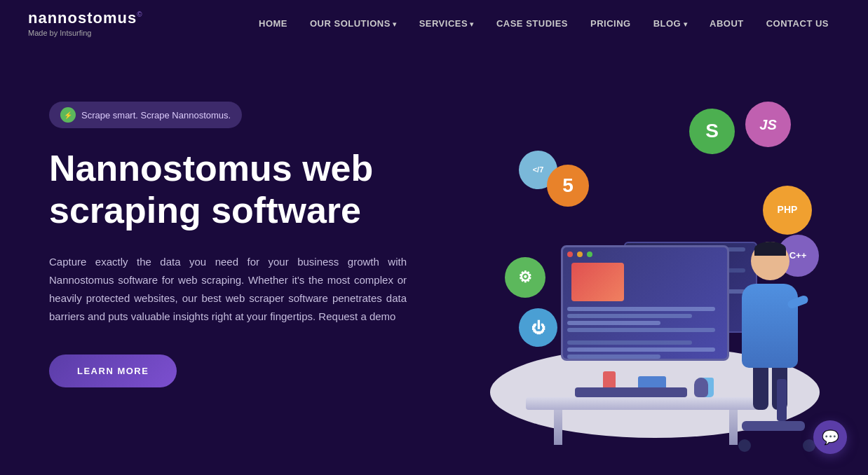 This screenshot has width=868, height=475. Describe the element at coordinates (558, 426) in the screenshot. I see `desk-leg-left` at that location.